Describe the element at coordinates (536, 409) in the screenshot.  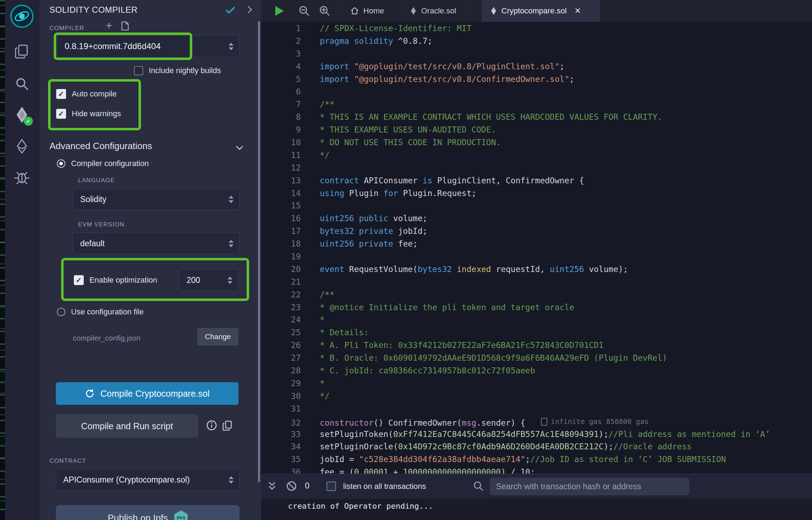
I see `code-line: 31` at that location.